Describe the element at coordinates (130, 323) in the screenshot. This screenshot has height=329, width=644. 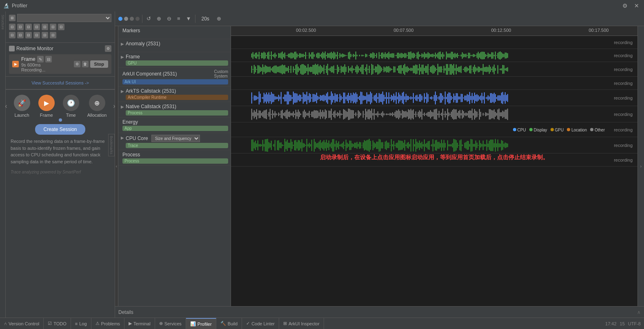
I see `terminal-icon: ▶` at that location.